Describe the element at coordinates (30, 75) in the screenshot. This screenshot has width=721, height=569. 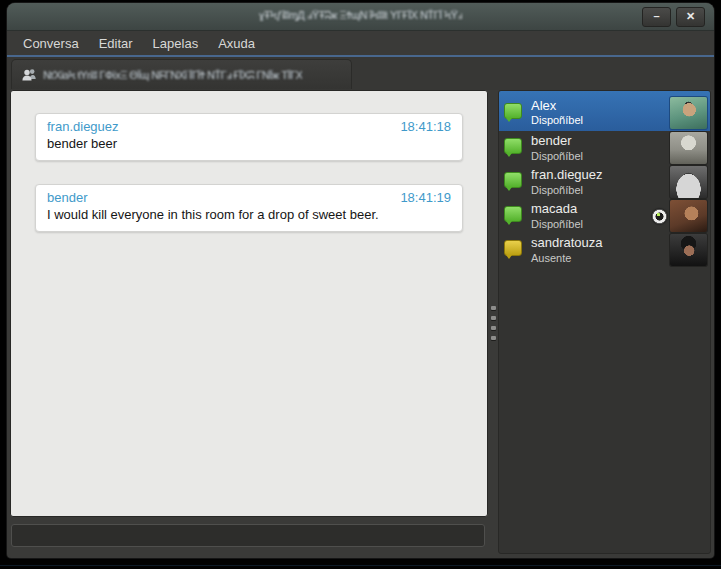
I see `people-icon` at that location.